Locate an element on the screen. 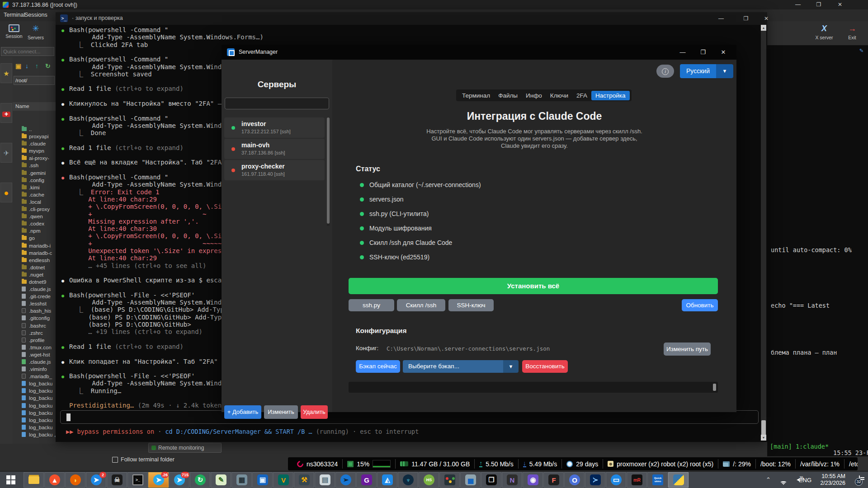  file-row: .kimi is located at coordinates (34, 188).